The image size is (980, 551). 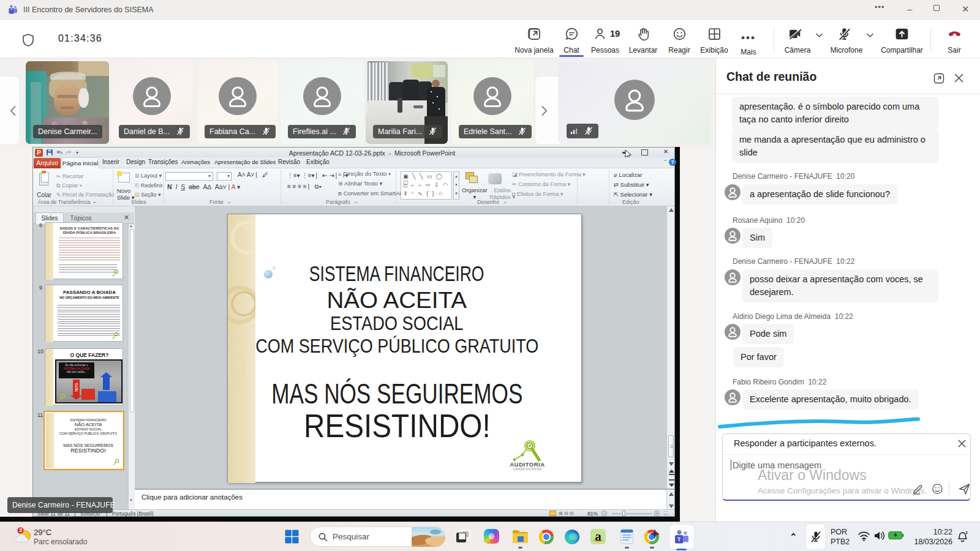 What do you see at coordinates (967, 533) in the screenshot?
I see `svg-text: z` at bounding box center [967, 533].